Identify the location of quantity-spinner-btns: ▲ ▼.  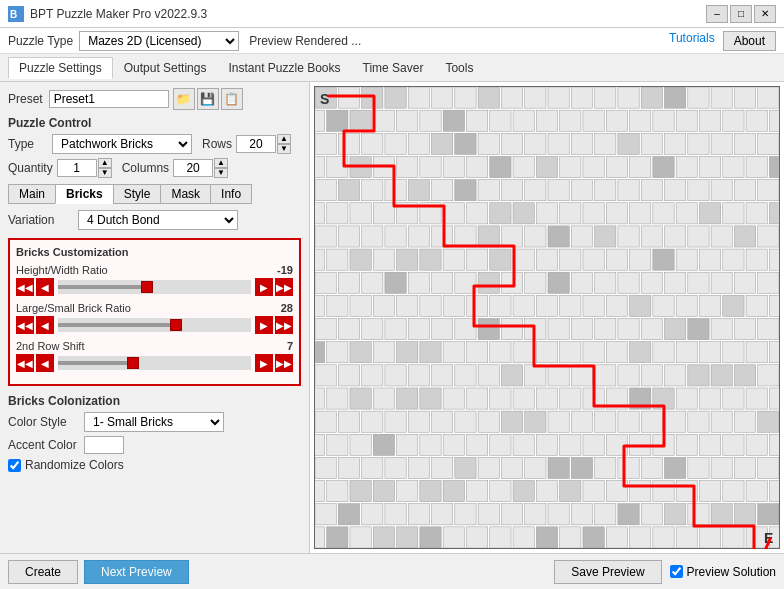
(105, 168).